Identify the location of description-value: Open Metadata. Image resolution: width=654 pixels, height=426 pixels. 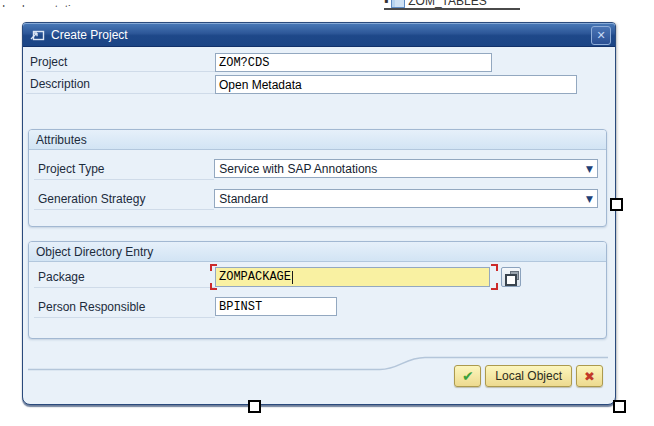
(260, 85).